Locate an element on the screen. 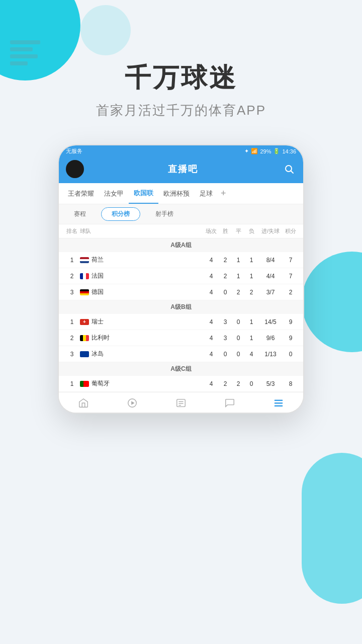 Image resolution: width=362 pixels, height=644 pixels. search-icon is located at coordinates (289, 169).